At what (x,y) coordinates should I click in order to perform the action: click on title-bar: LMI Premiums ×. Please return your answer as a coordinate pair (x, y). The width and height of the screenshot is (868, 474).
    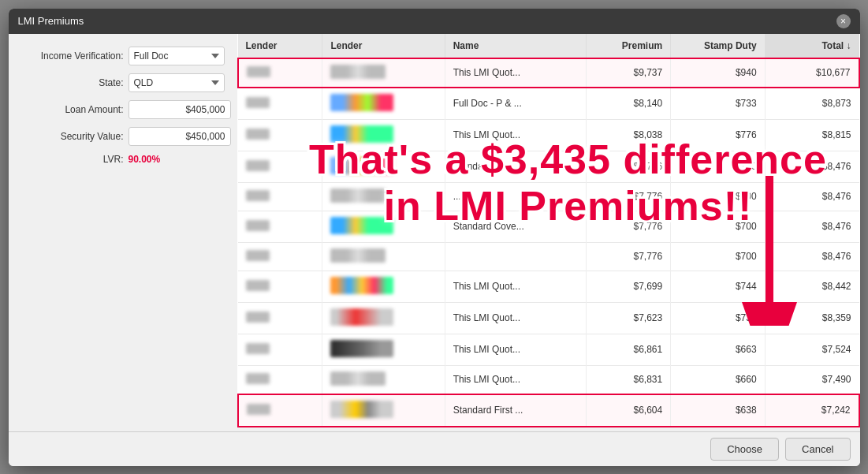
    Looking at the image, I should click on (434, 21).